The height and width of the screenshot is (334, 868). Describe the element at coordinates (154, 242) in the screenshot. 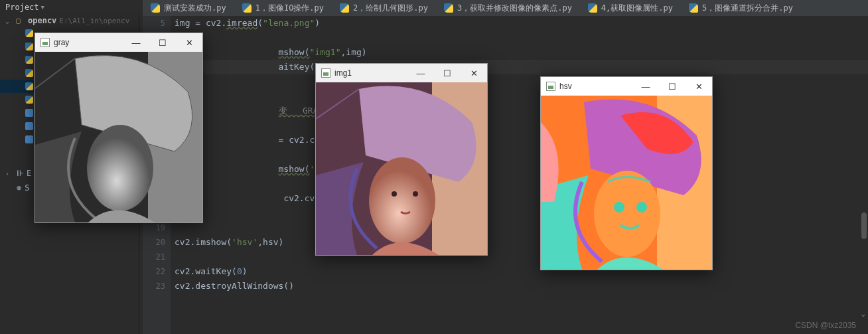

I see `line-number: 20` at that location.